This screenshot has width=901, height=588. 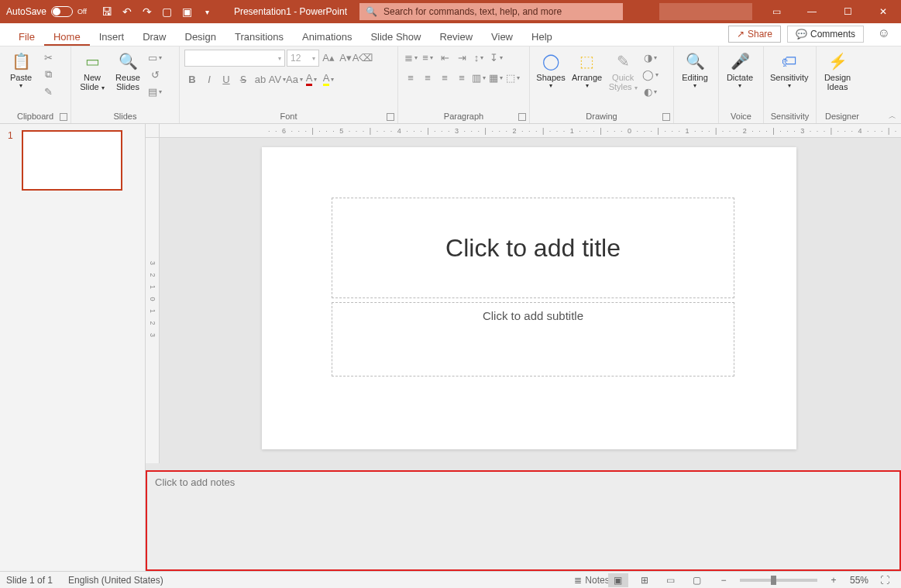 What do you see at coordinates (411, 77) in the screenshot?
I see `align-left-icon: ≡` at bounding box center [411, 77].